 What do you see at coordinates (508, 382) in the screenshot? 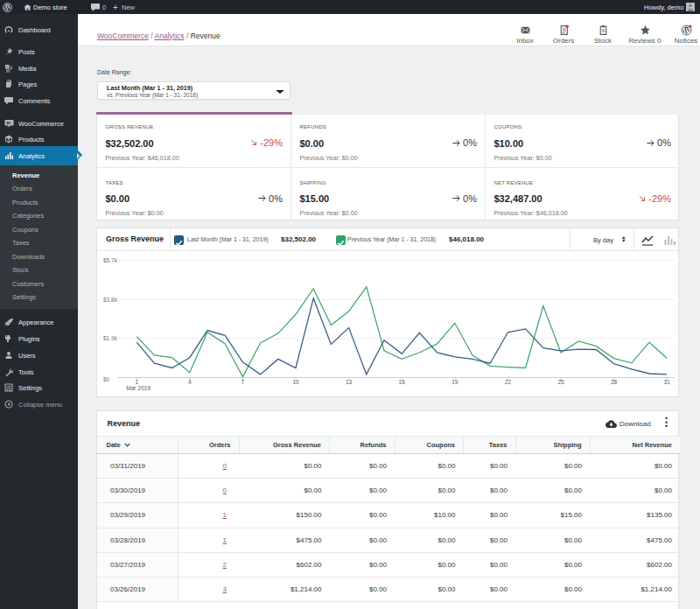
I see `svg-text: 22` at bounding box center [508, 382].